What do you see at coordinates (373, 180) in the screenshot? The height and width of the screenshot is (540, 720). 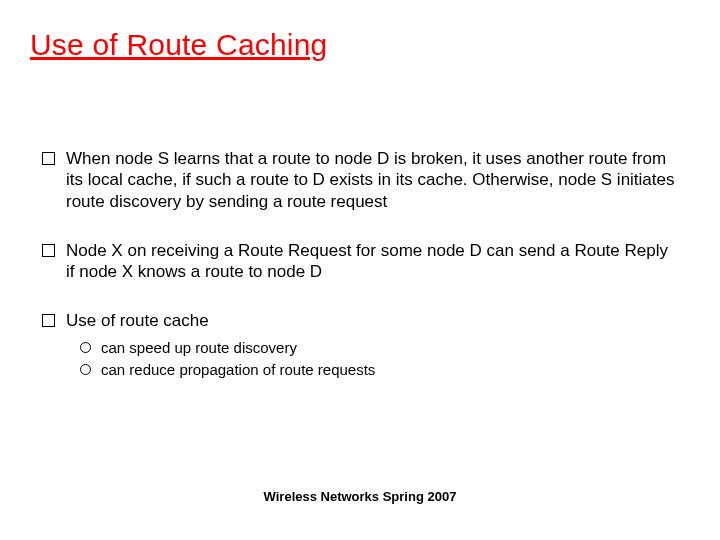 I see `bullet-text: When node S learns that a route to node …` at bounding box center [373, 180].